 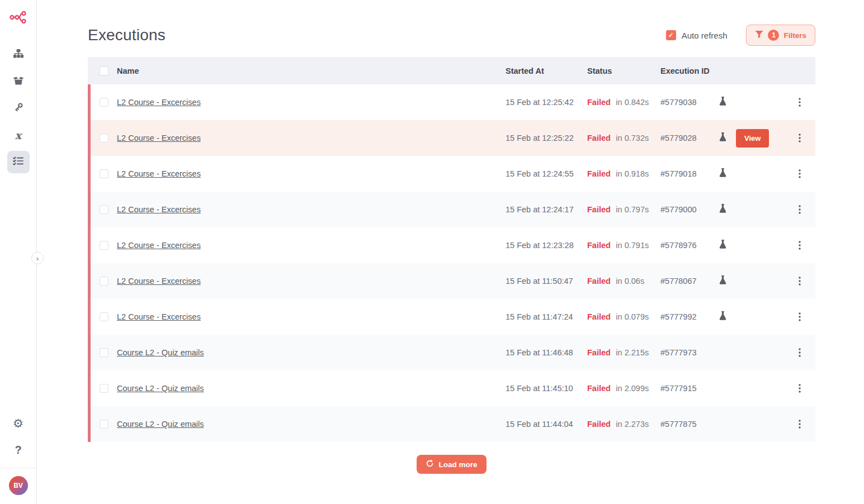 What do you see at coordinates (452, 353) in the screenshot?
I see `table-row: Course L2 - Quiz emails 15 Feb at 11:46:…` at bounding box center [452, 353].